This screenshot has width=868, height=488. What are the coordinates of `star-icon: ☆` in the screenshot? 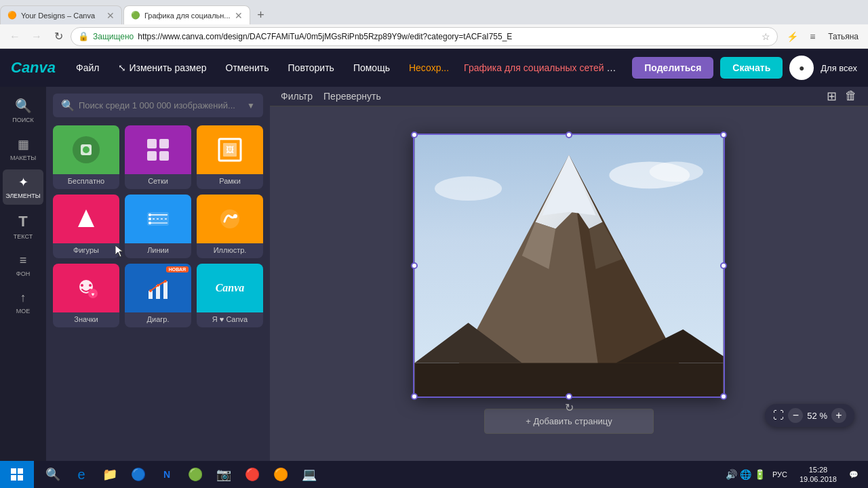 It's located at (766, 37).